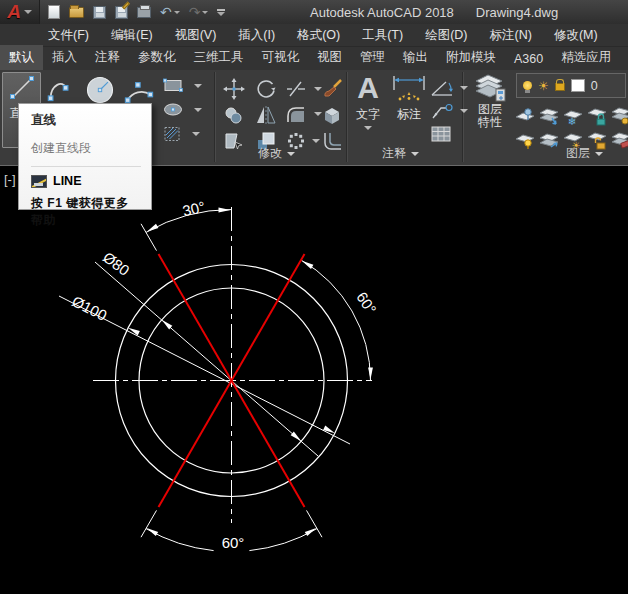  I want to click on tab-featured-apps: 精选应用, so click(586, 58).